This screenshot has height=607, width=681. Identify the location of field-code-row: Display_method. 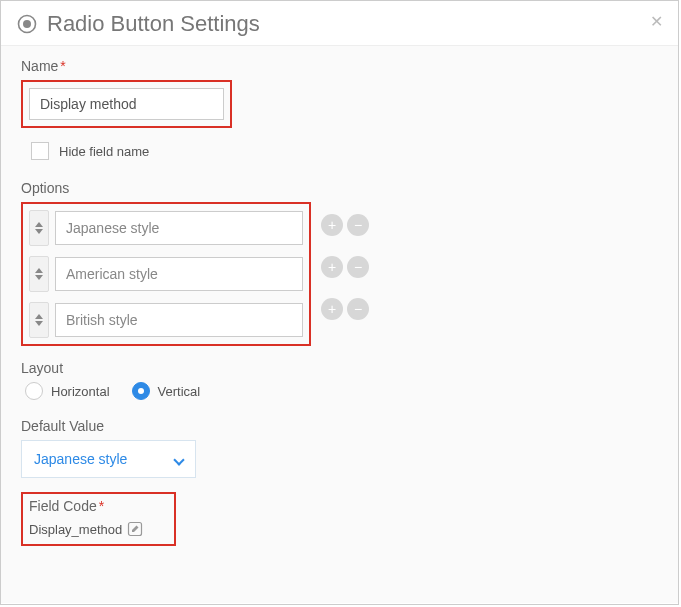
(98, 529).